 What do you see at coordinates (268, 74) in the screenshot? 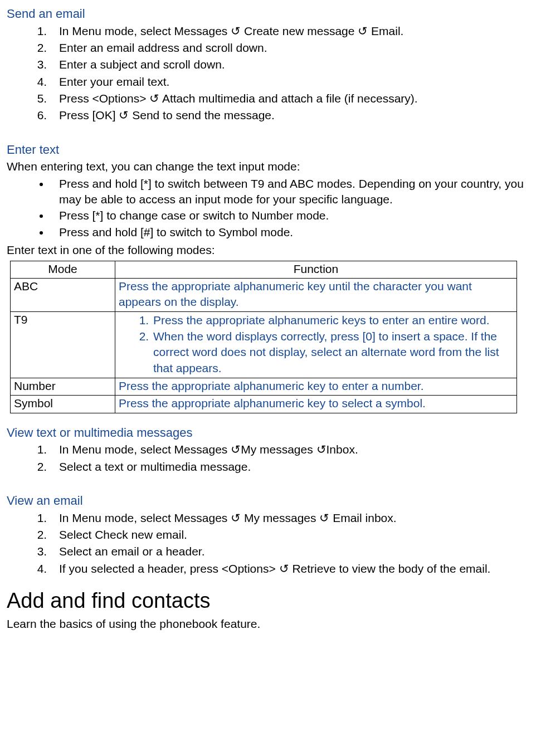
I see `send-email-steps: In Menu mode, select Messages ↺ Create n…` at bounding box center [268, 74].